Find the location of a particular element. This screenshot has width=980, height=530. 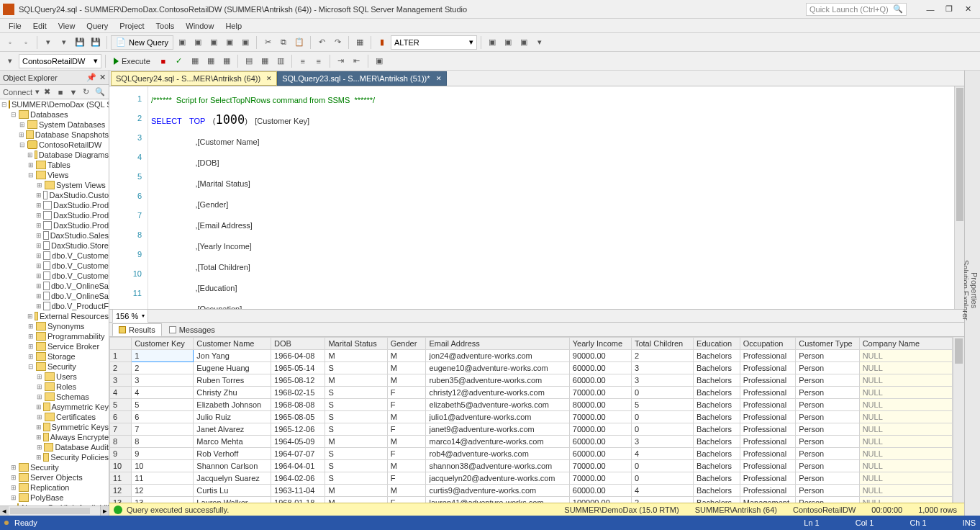

menu-tools: Tools is located at coordinates (165, 26).